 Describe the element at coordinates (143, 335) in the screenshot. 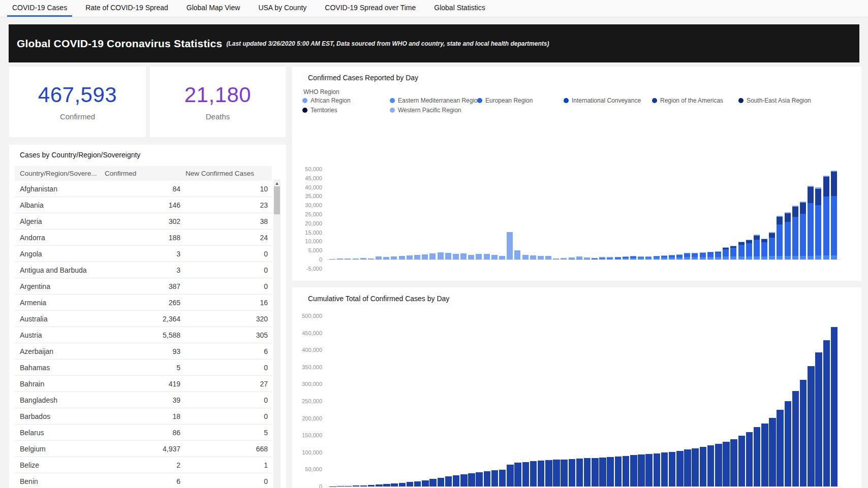

I see `table-row: Austria5,588305` at that location.